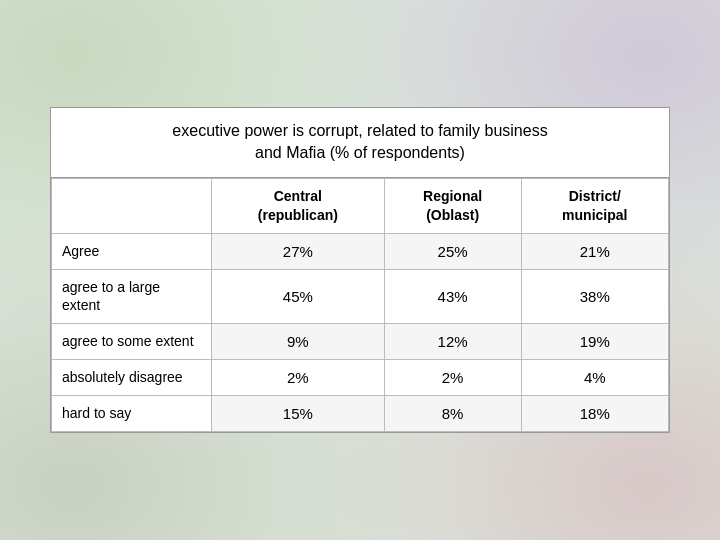 Image resolution: width=720 pixels, height=540 pixels. Describe the element at coordinates (298, 342) in the screenshot. I see `cell-central: 9%` at that location.